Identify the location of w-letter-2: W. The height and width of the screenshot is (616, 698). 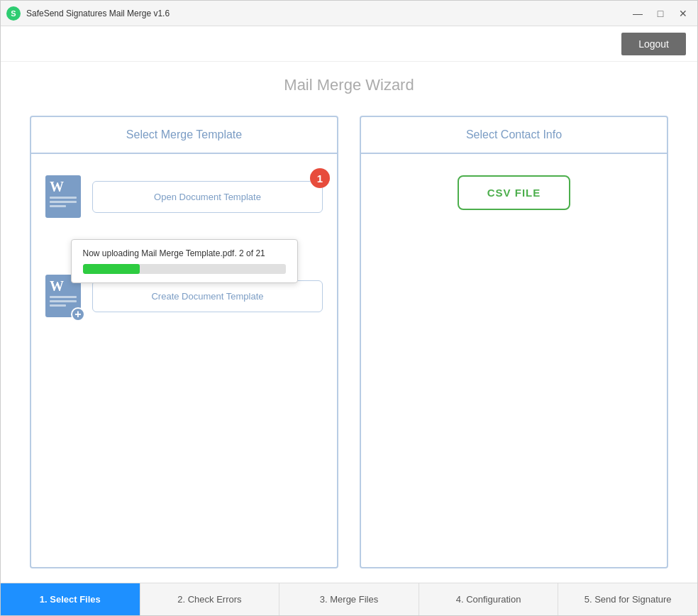
(57, 286).